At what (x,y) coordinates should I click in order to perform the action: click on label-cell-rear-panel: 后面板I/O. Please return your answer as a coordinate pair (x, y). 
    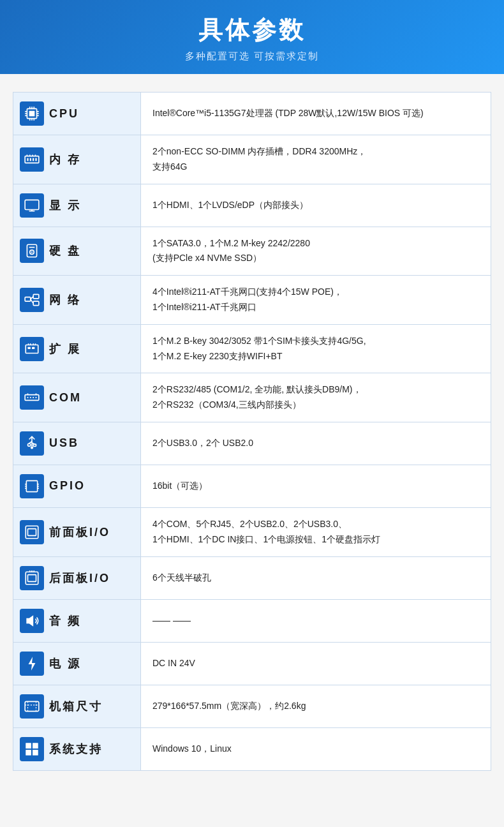
    Looking at the image, I should click on (77, 578).